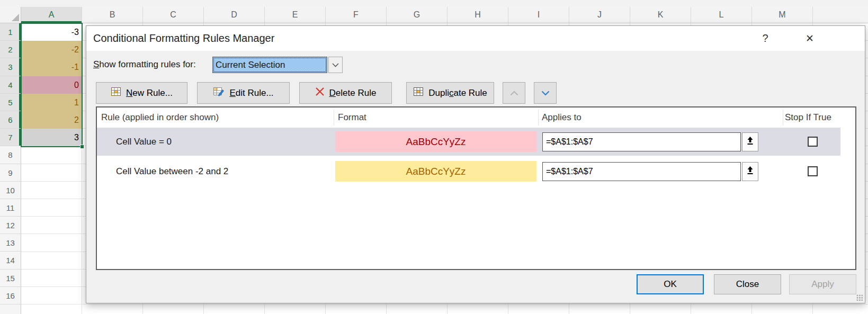 The height and width of the screenshot is (314, 868). What do you see at coordinates (670, 284) in the screenshot?
I see `ok-button: OK` at bounding box center [670, 284].